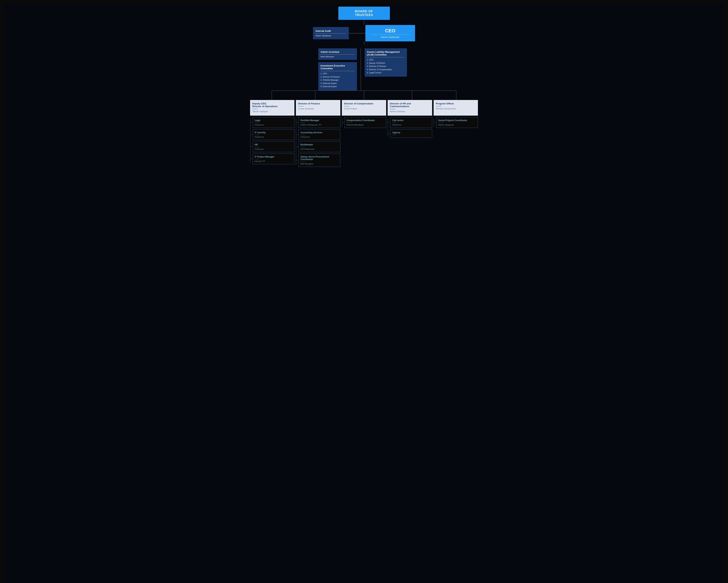 This screenshot has width=728, height=583. Describe the element at coordinates (338, 80) in the screenshot. I see `invest-list: 1. CEO 2. Director of Finance 3. Portfol…` at that location.